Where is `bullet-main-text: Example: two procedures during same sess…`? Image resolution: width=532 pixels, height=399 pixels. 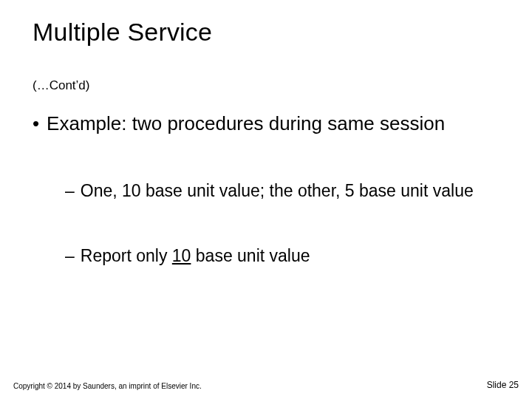 bullet-main-text: Example: two procedures during same sess… is located at coordinates (245, 123).